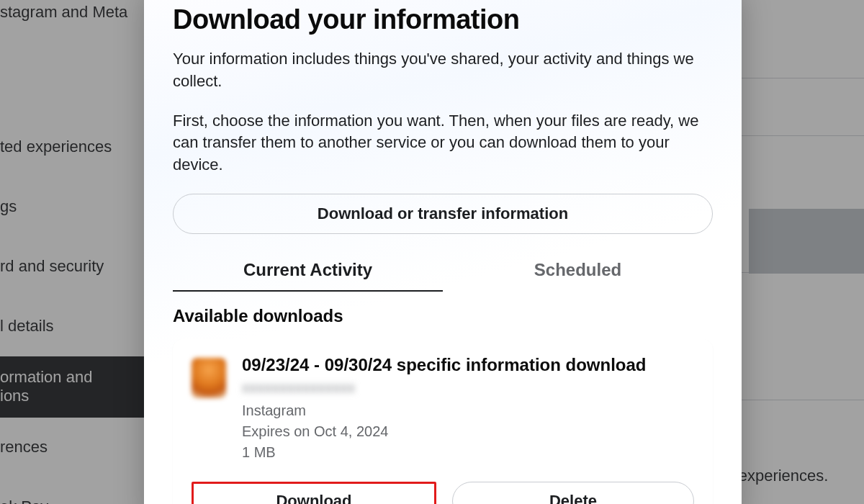  What do you see at coordinates (468, 387) in the screenshot?
I see `download-username-blurred: xxxxxxxxxxxxxxx` at bounding box center [468, 387].